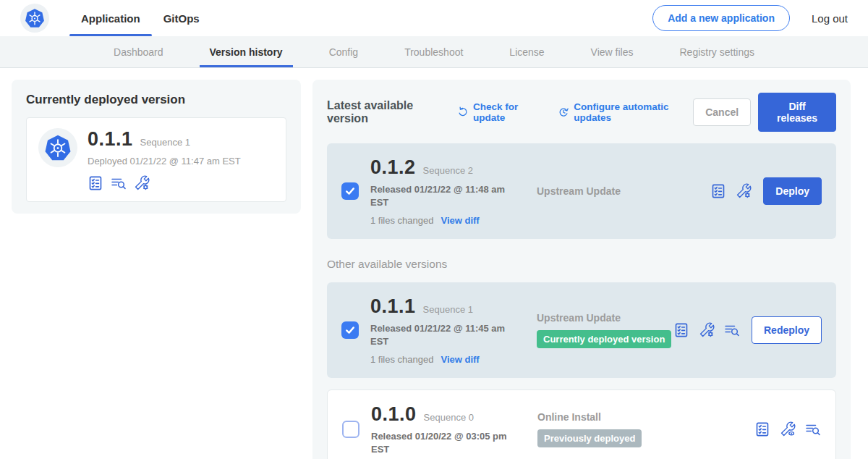 This screenshot has width=868, height=459. What do you see at coordinates (156, 100) in the screenshot?
I see `currently-deployed-title: Currently deployed version` at bounding box center [156, 100].